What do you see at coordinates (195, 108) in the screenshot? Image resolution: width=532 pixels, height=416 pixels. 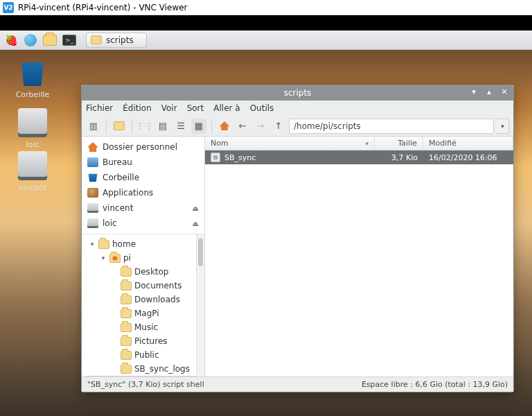 I see `menu-sort: Sort` at bounding box center [195, 108].